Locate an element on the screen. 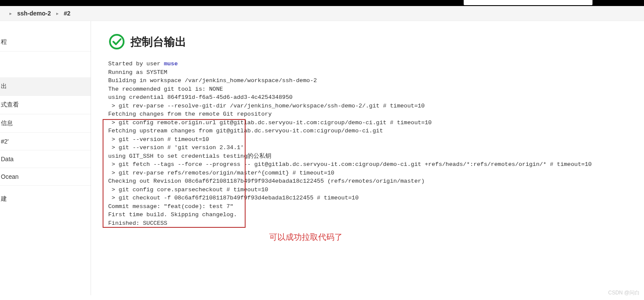 This screenshot has height=300, width=644. sidebar-item-4: #2' is located at coordinates (46, 142).